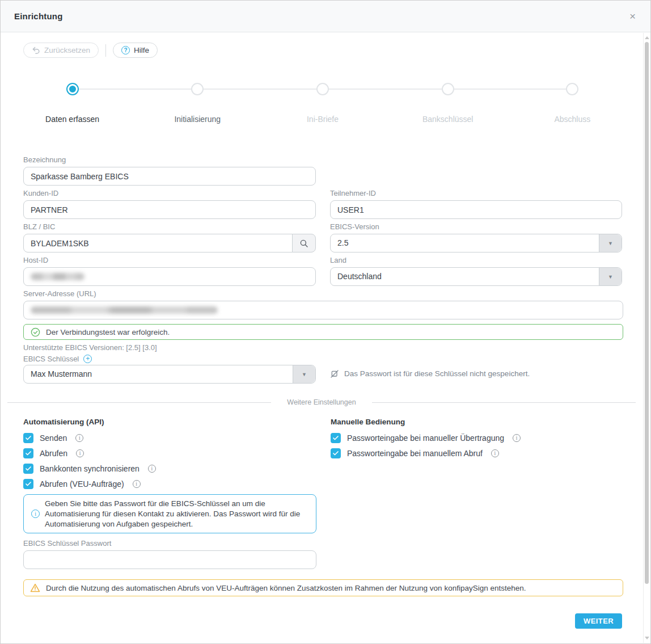 The image size is (651, 644). I want to click on server-adresse-input, so click(323, 310).